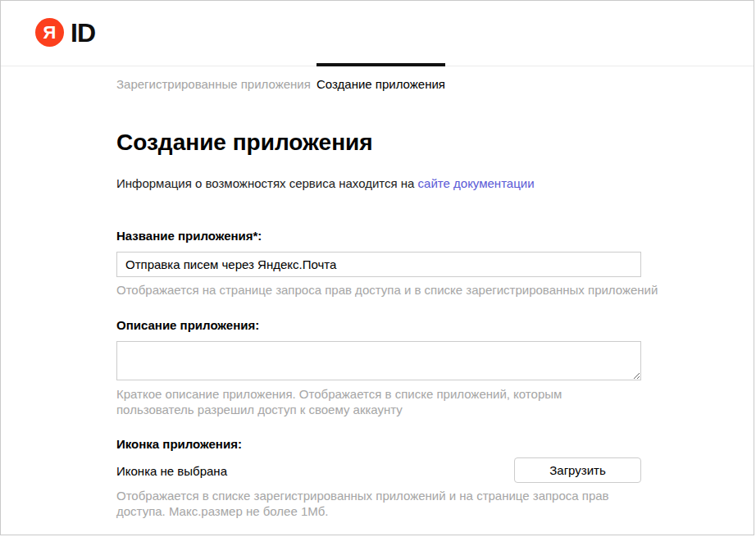 The image size is (756, 537). I want to click on intro-text: Информация о возможностях сервиса находи…, so click(326, 184).